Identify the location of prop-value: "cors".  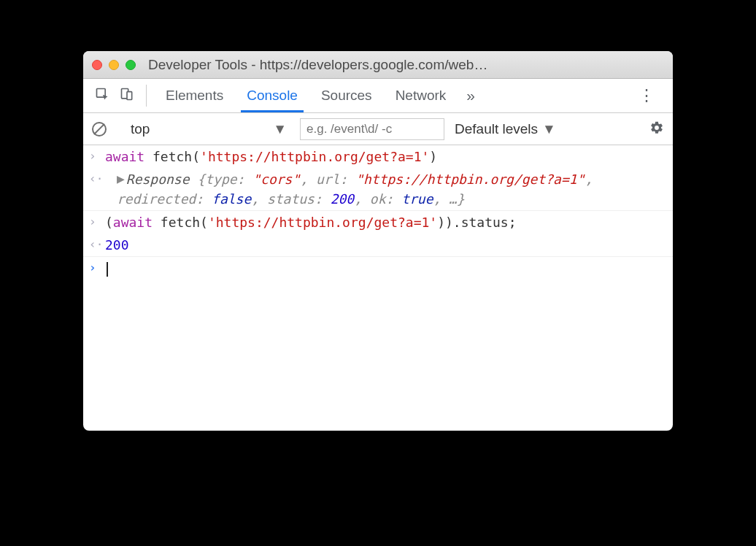
(276, 180).